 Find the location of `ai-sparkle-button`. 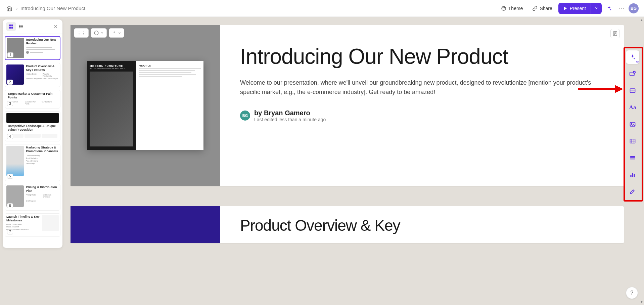

ai-sparkle-button is located at coordinates (609, 8).